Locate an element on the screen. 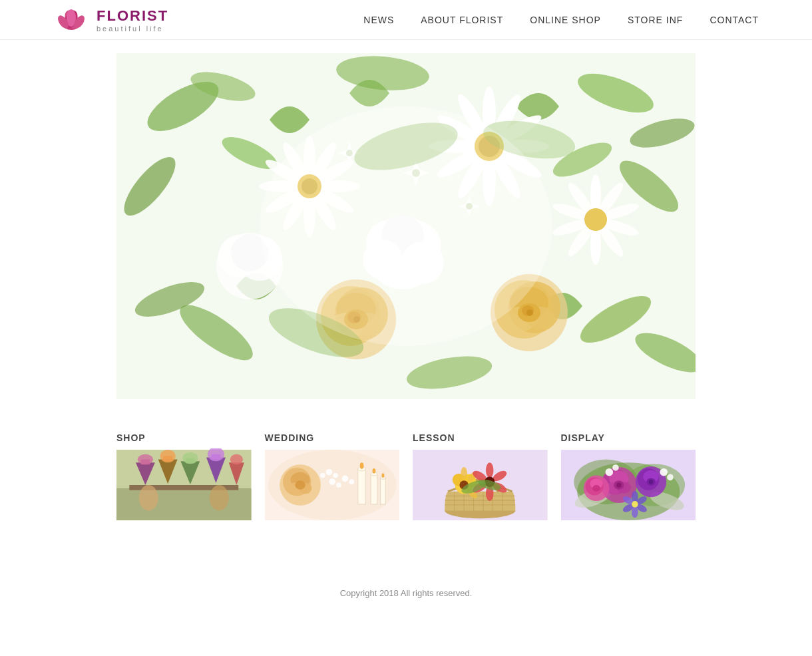 The image size is (812, 656). main-nav: NEWS ABOUT FLORIST ONLINE SHOP STORE INF… is located at coordinates (561, 20).